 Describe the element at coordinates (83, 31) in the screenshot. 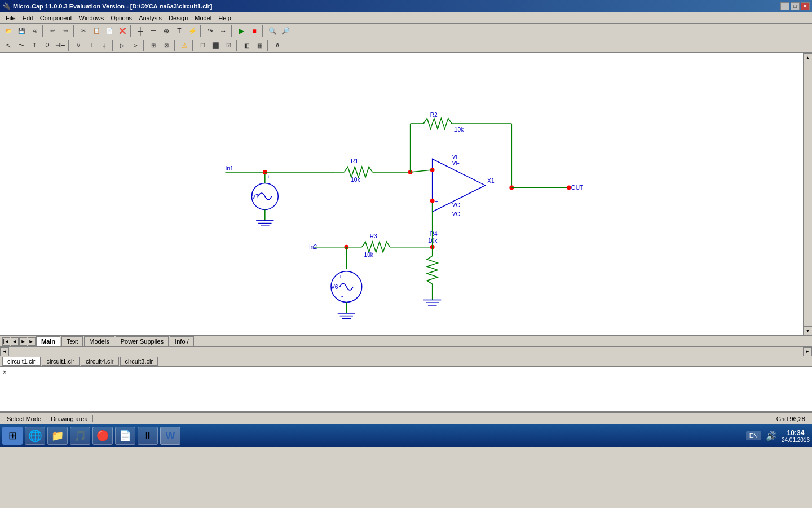

I see `tb-cut: ✂` at that location.